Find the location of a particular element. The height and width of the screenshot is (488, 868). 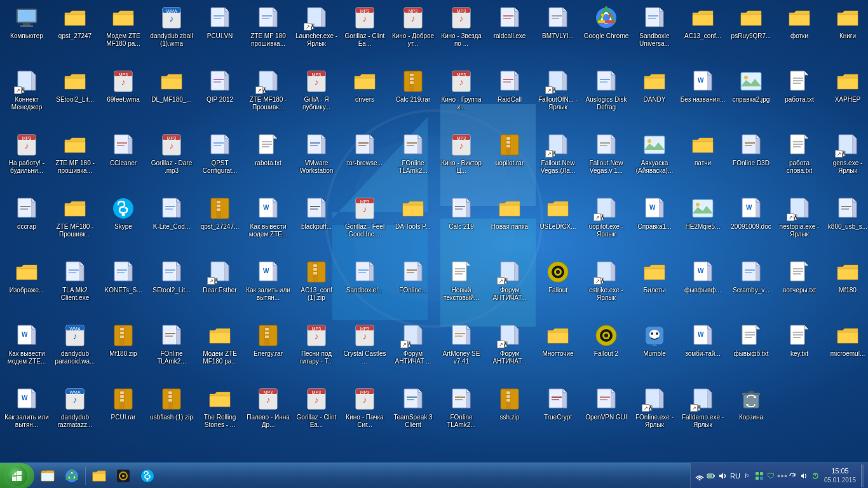

desktop-icon-mumble: Mumble is located at coordinates (654, 352).